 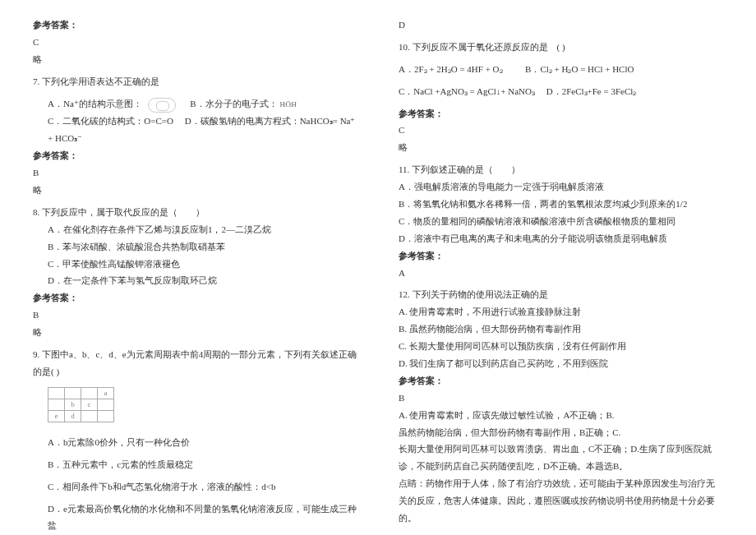 I want to click on q7-lue: 略, so click(x=196, y=191).